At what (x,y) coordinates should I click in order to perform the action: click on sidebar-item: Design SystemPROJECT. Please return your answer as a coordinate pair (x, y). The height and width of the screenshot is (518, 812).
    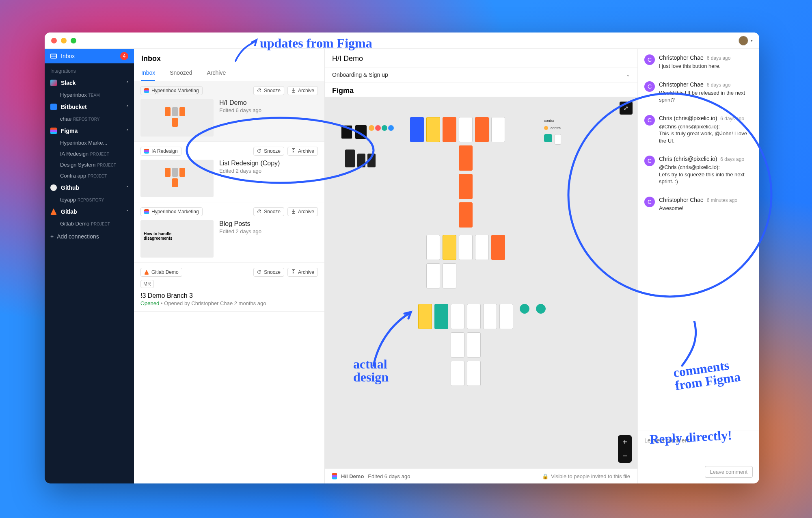
    Looking at the image, I should click on (89, 165).